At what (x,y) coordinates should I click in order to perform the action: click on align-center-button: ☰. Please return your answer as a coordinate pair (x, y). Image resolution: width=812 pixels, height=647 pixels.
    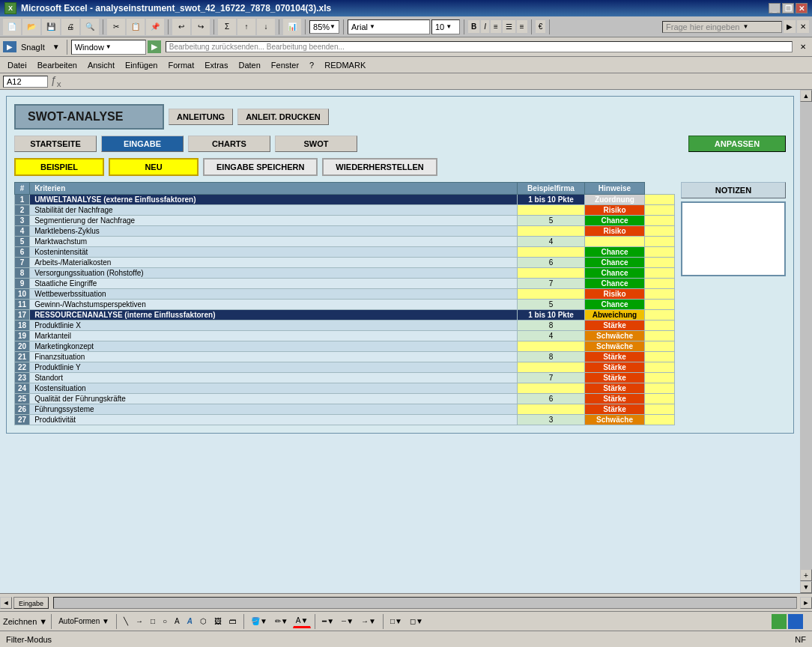
    Looking at the image, I should click on (509, 27).